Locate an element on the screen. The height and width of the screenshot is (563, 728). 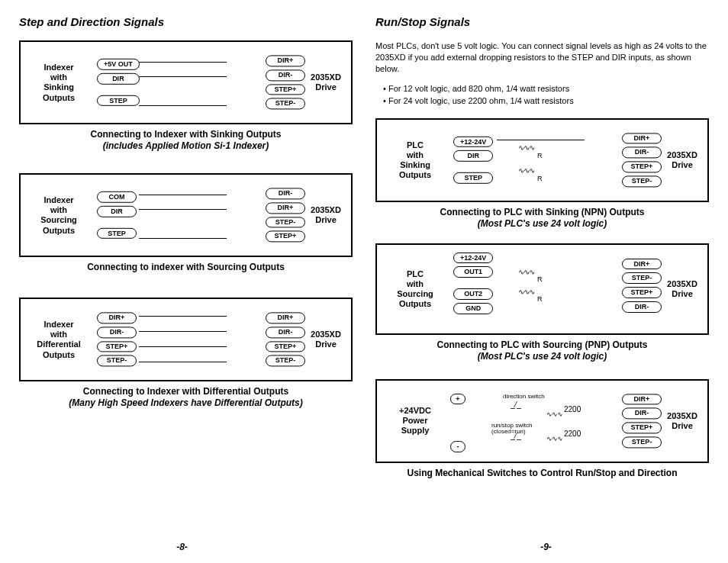
diagram-plc-sourcing: PLC with Sourcing Outputs +12-24V OUT1 O… is located at coordinates (542, 303).